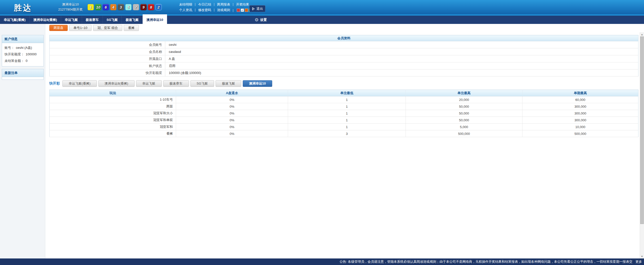 This screenshot has width=644, height=265. I want to click on member-info-table: 会员资料 会员账号 ceshi 会员名称 casdasd 所属盘口 A 盘 账, so click(344, 56).